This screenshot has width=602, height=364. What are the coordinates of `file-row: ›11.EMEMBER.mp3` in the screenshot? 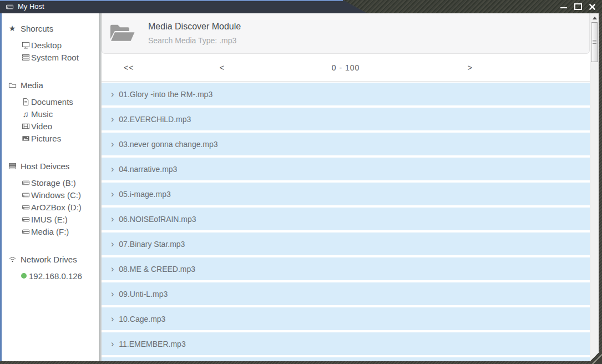 It's located at (346, 344).